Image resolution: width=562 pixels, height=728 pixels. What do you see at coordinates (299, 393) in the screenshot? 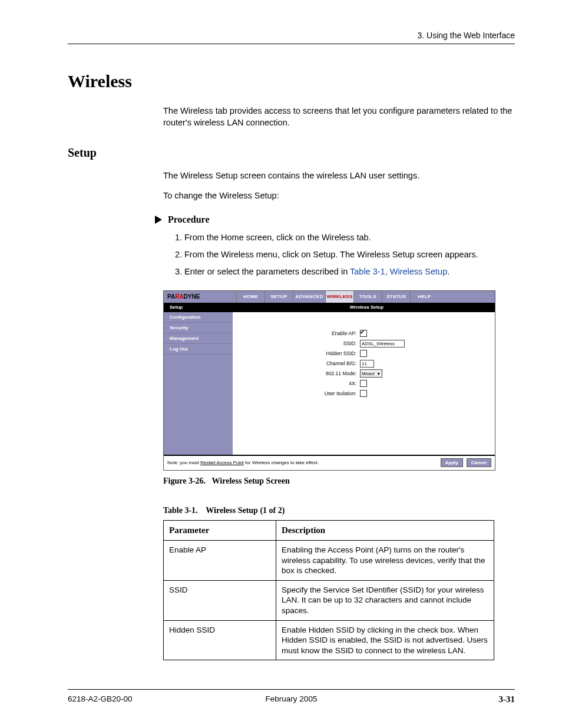
I see `label-user-isolation: User Isolation:` at bounding box center [299, 393].